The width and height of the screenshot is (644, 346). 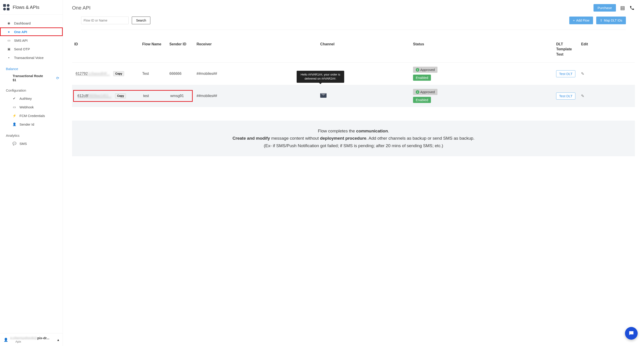 What do you see at coordinates (14, 116) in the screenshot?
I see `bolt-icon: ⚡` at bounding box center [14, 116].